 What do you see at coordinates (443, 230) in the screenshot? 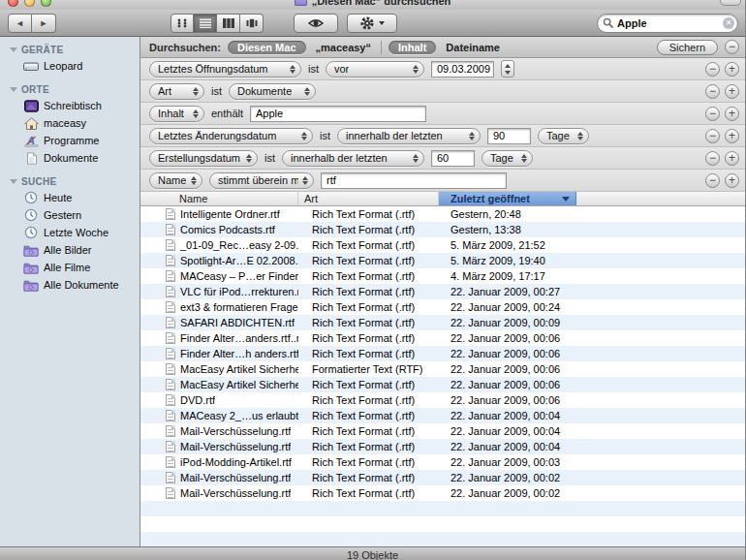
I see `file-row: Comics Podcasts.rtfRich Text Format (.rt…` at bounding box center [443, 230].